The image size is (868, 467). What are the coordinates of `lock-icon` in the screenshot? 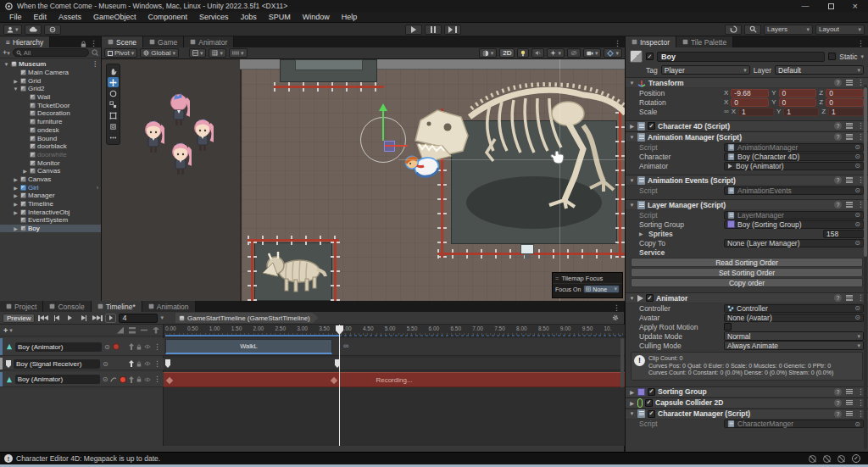 It's located at (83, 44).